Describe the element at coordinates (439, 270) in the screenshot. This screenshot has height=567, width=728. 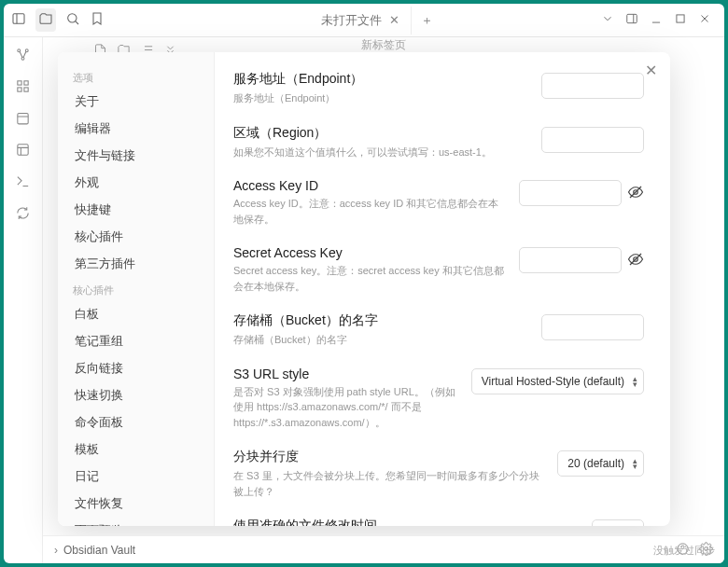
I see `setting-row-sak: Secret Access KeySecret access key。注意：se…` at that location.